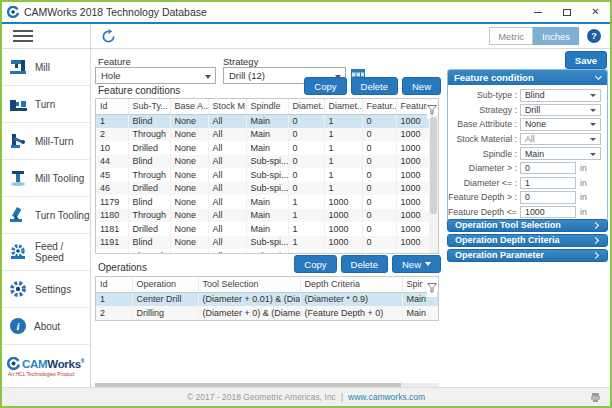  I want to click on table-row: 45ThroughNoneAllSub-spi...0101000, so click(263, 175).